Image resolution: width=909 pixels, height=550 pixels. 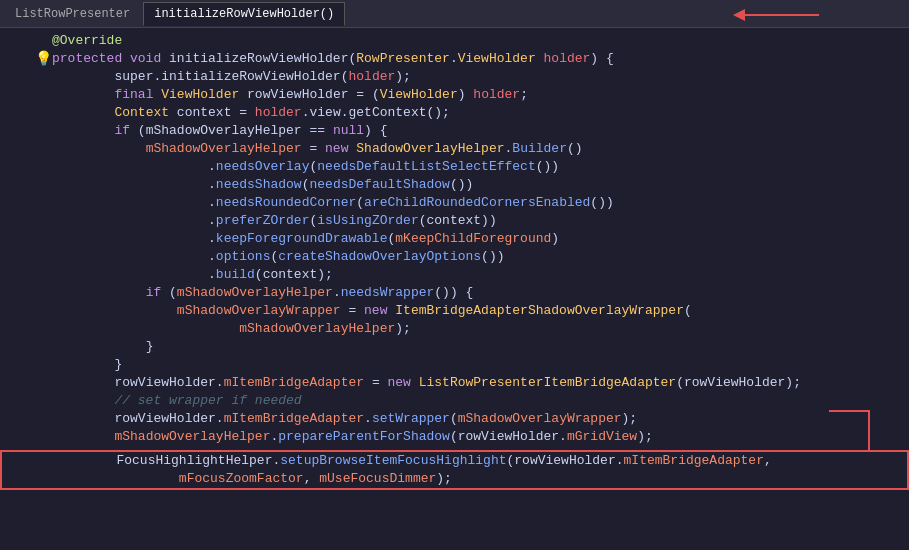 I want to click on highlight-line: FocusHighlightHelper.setupBrowseItemFocu…, so click(x=454, y=461).